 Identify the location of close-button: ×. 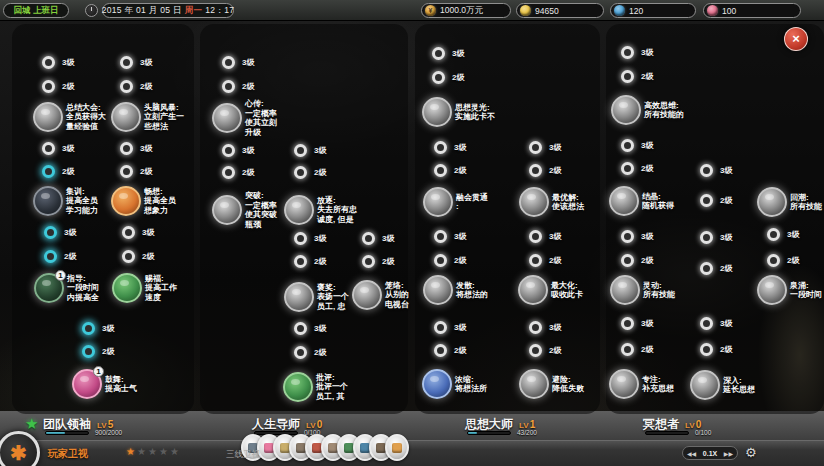
(796, 39).